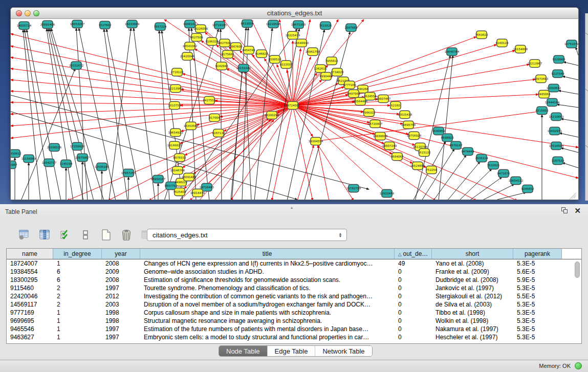  What do you see at coordinates (275, 59) in the screenshot?
I see `graph-node: 1588520` at bounding box center [275, 59].